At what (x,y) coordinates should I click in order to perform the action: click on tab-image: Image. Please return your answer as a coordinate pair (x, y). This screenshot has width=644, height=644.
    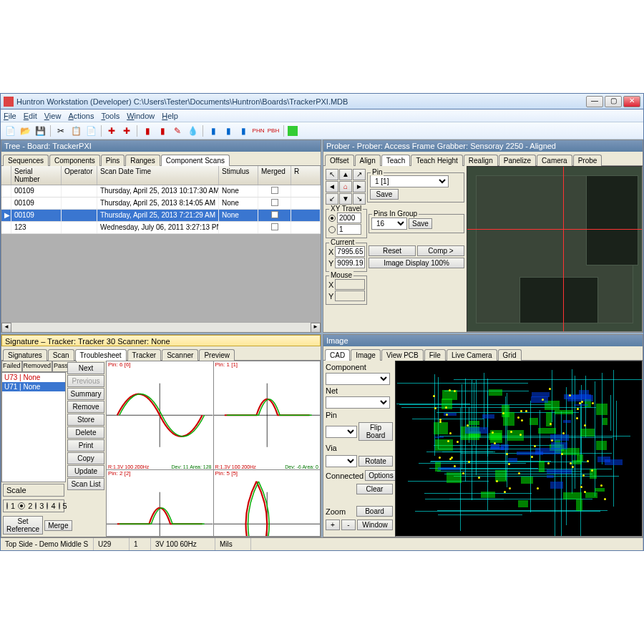
    Looking at the image, I should click on (366, 355).